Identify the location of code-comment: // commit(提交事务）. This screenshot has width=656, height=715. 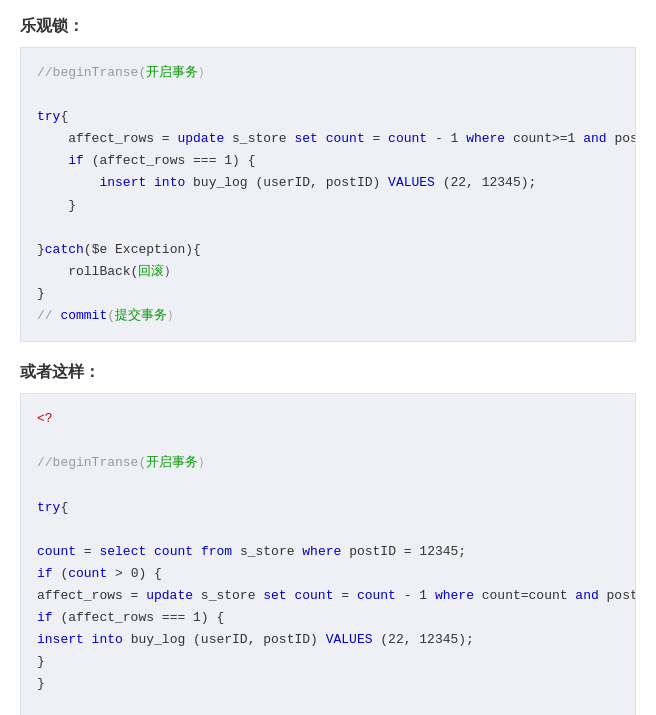
(108, 316).